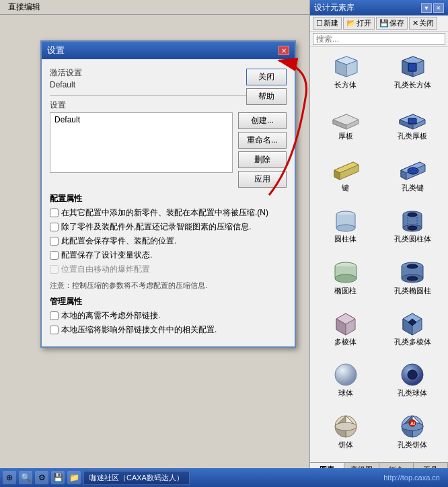 This screenshot has width=448, height=487. What do you see at coordinates (413, 239) in the screenshot?
I see `element-cylinder-hole-label: 孔类圆柱体` at bounding box center [413, 239].